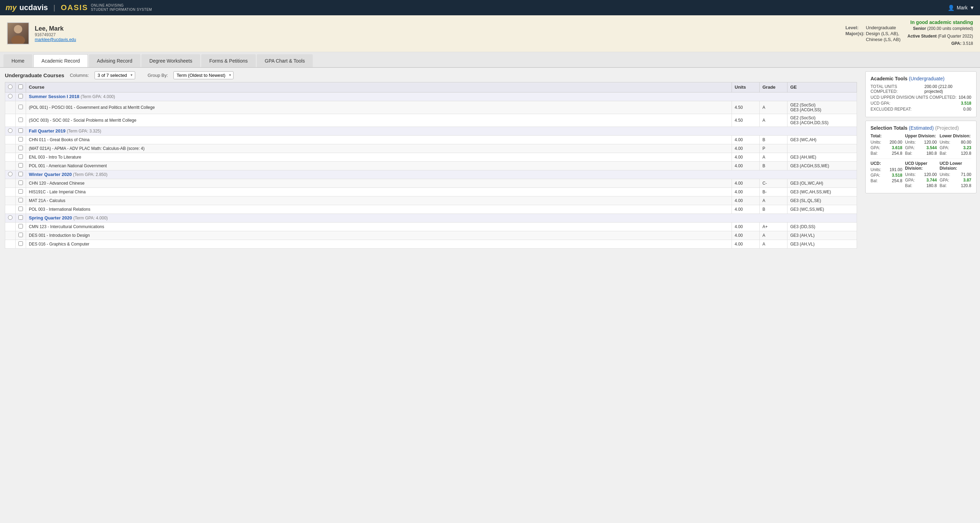 The image size is (980, 523). What do you see at coordinates (886, 164) in the screenshot?
I see `ucd-header: UCD:` at bounding box center [886, 164].